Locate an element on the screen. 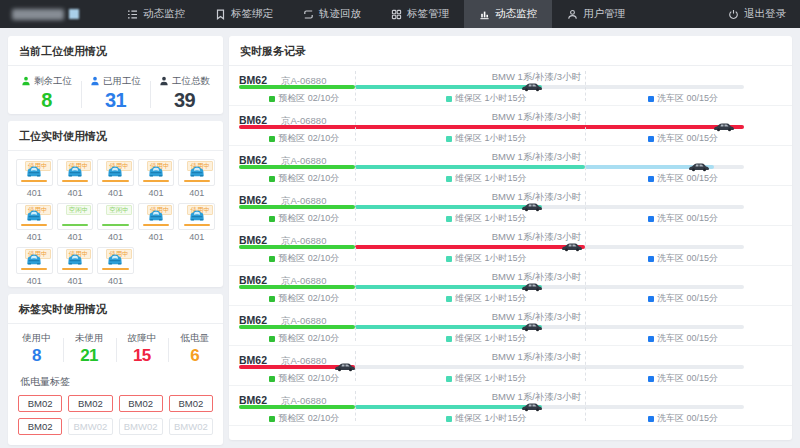 This screenshot has height=448, width=800. stall-status-badge: 空闲中 is located at coordinates (119, 210).